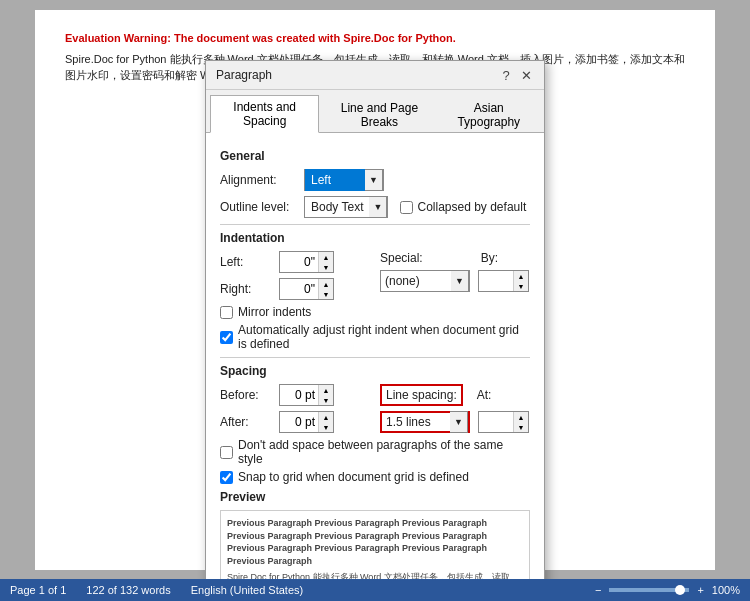 The width and height of the screenshot is (750, 601). What do you see at coordinates (248, 289) in the screenshot?
I see `indent-right-label: Right:` at bounding box center [248, 289].